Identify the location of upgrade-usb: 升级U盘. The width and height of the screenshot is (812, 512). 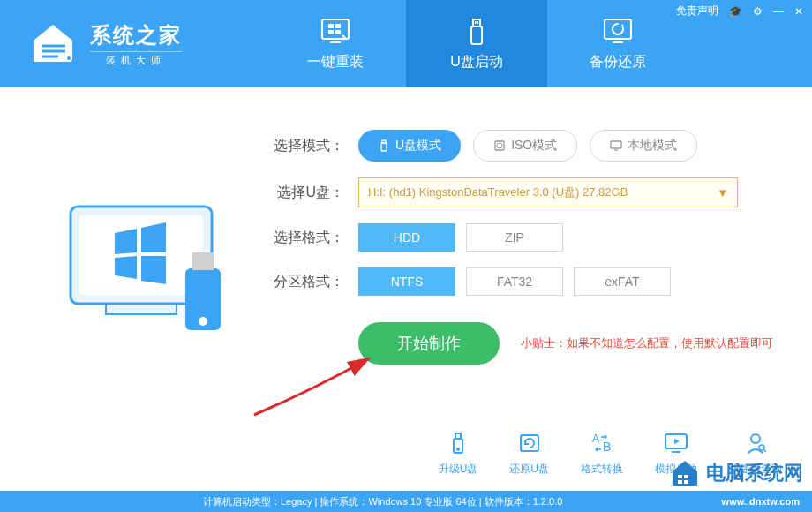
(459, 454).